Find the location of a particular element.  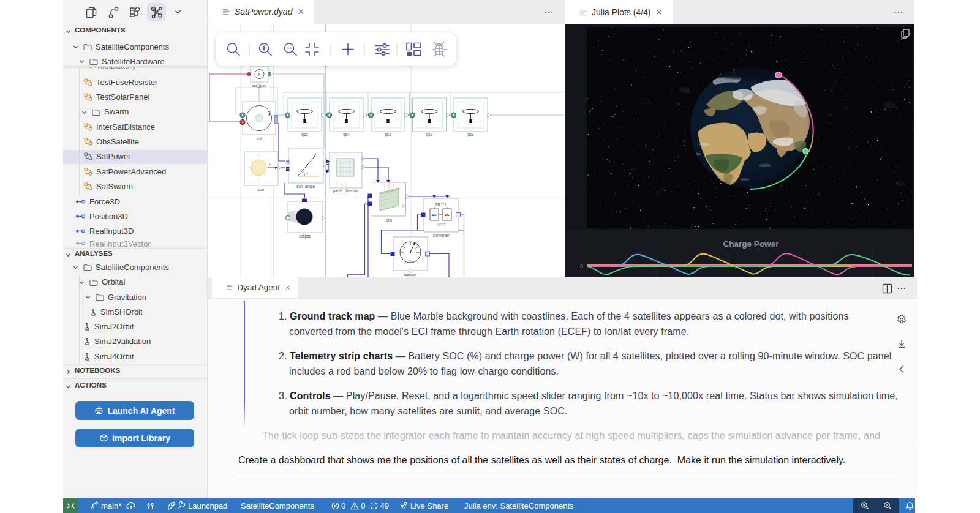

svg-text: gs5 is located at coordinates (305, 135).